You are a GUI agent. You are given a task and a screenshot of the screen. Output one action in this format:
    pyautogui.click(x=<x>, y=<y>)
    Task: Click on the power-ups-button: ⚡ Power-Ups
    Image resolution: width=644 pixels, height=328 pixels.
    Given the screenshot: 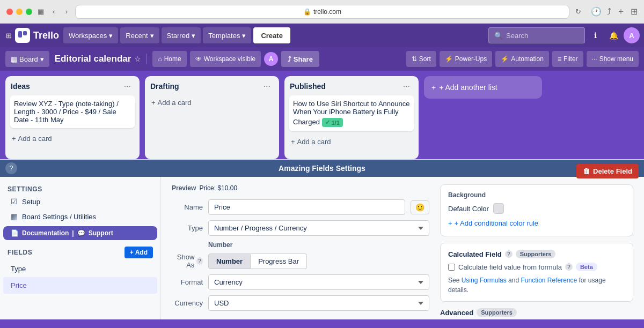 What is the action you would take?
    pyautogui.click(x=466, y=59)
    